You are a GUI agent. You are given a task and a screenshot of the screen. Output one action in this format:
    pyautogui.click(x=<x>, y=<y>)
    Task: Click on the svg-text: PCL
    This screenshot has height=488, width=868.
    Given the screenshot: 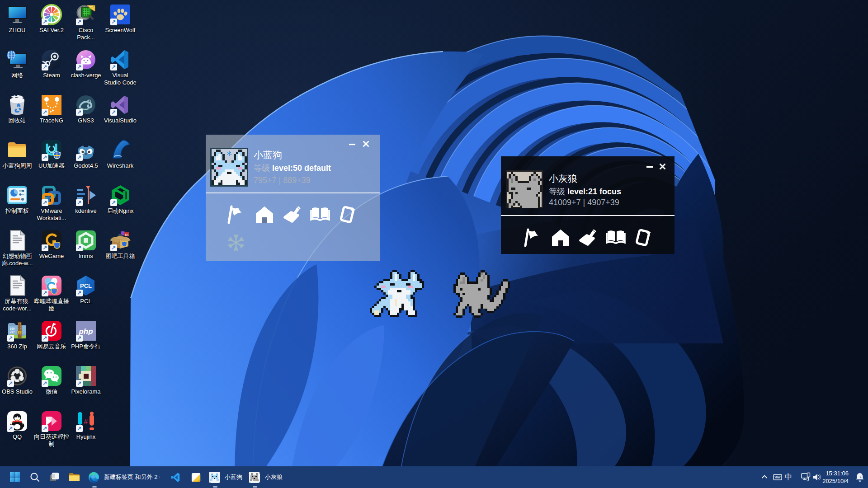 What is the action you would take?
    pyautogui.click(x=86, y=286)
    